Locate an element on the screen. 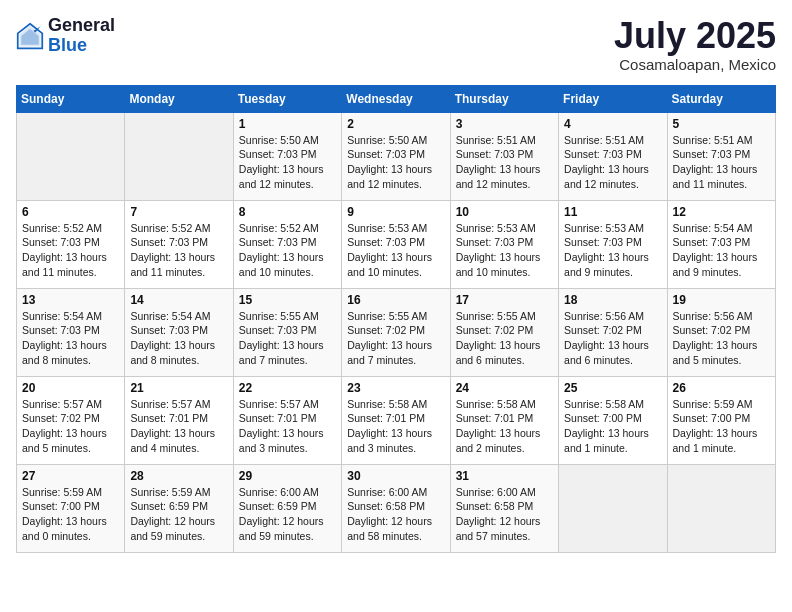 Image resolution: width=792 pixels, height=612 pixels. calendar-cell: 15Sunrise: 5:55 AM Sunset: 7:03 PM Dayli… is located at coordinates (287, 332).